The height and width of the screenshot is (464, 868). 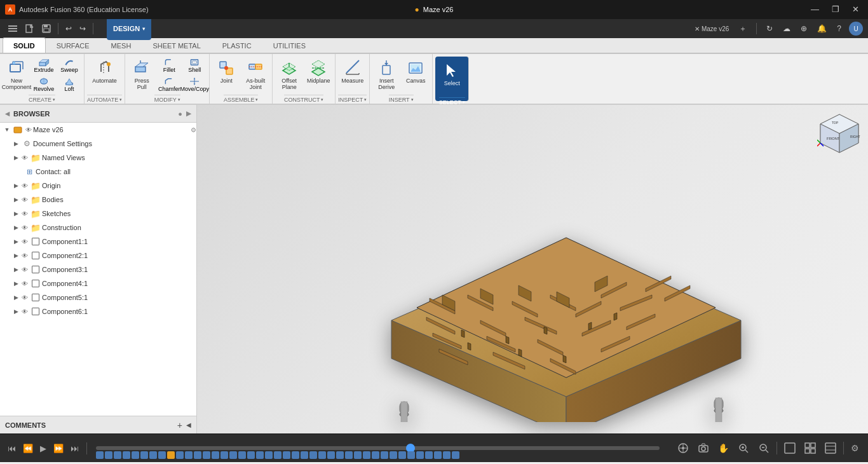 What do you see at coordinates (289, 76) in the screenshot?
I see `offset-plane-button: OffsetPlane` at bounding box center [289, 76].